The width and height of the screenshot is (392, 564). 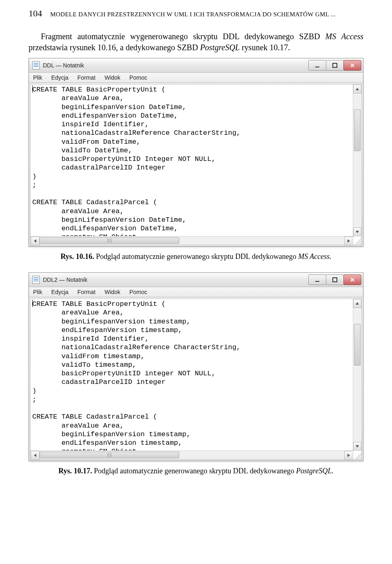 I want to click on window-title: DDL — Notatnik, so click(x=64, y=65).